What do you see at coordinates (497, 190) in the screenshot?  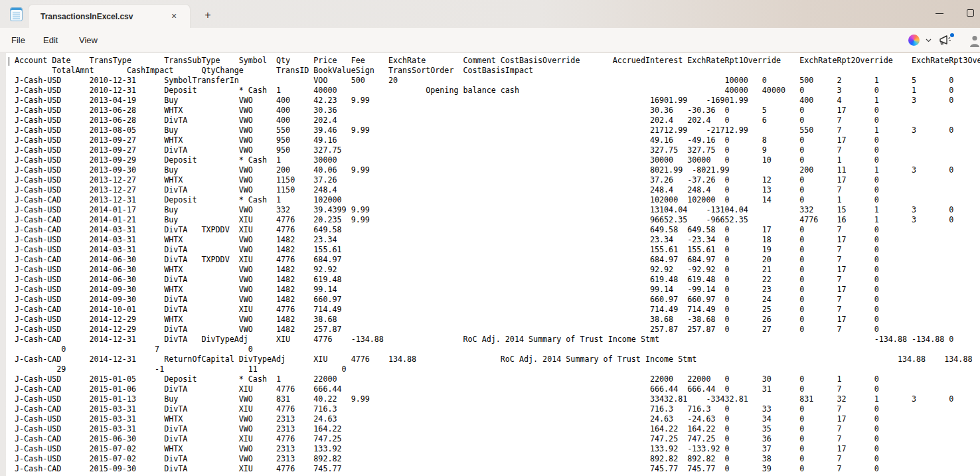 I see `csv-line: J-Cash-USD 2013-12-27 DivTA VWO 1150 248…` at bounding box center [497, 190].